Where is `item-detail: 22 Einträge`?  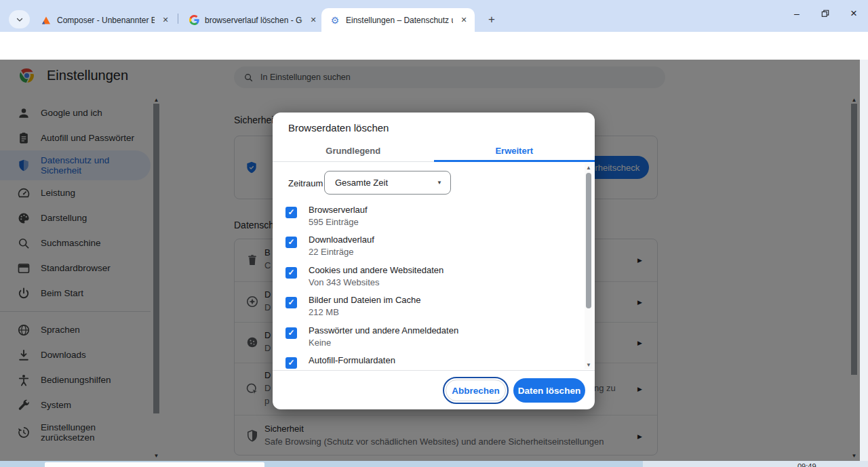 item-detail: 22 Einträge is located at coordinates (331, 252).